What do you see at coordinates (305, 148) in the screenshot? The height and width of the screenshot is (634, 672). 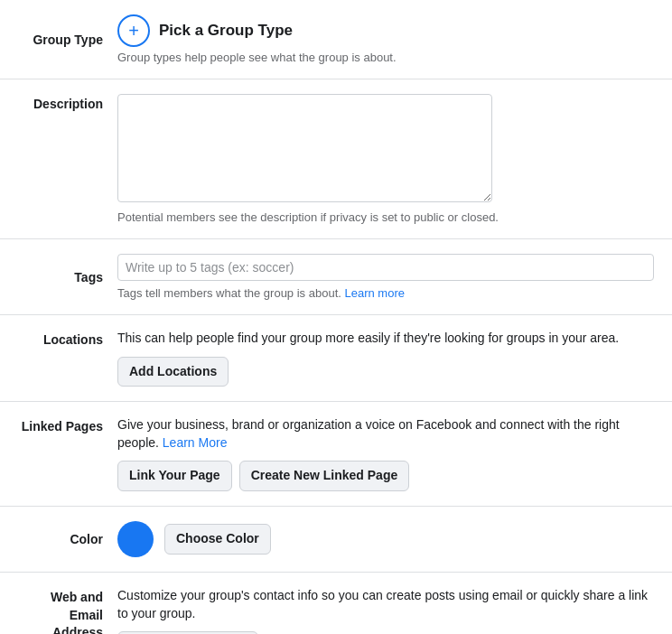 I see `description-textarea` at bounding box center [305, 148].